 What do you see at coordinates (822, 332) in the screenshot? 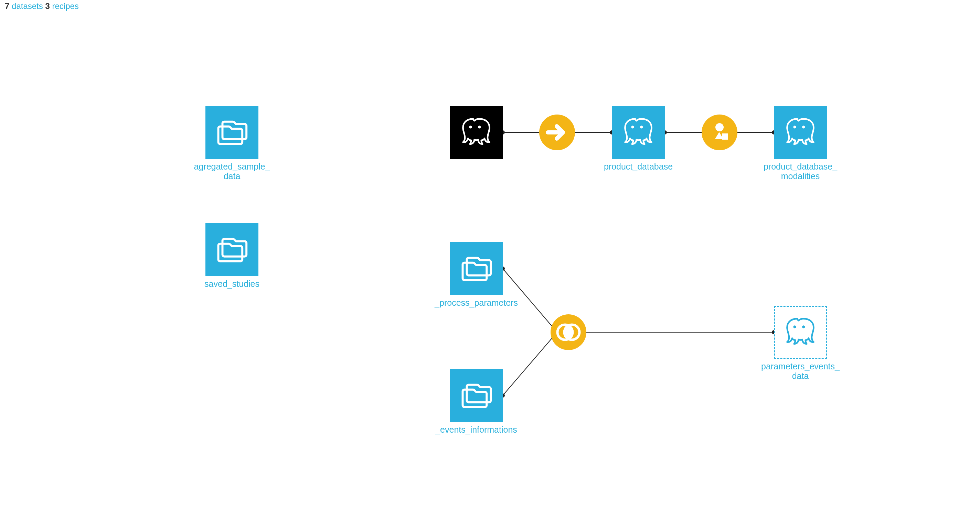
I see `dataset-parameters-events-data: parameters_events_ data` at bounding box center [822, 332].